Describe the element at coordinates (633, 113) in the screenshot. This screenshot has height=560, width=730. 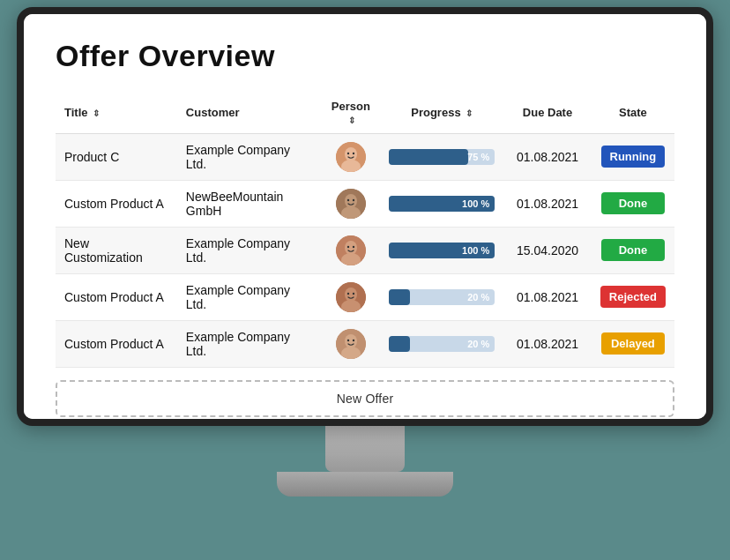
I see `col-state: State` at that location.